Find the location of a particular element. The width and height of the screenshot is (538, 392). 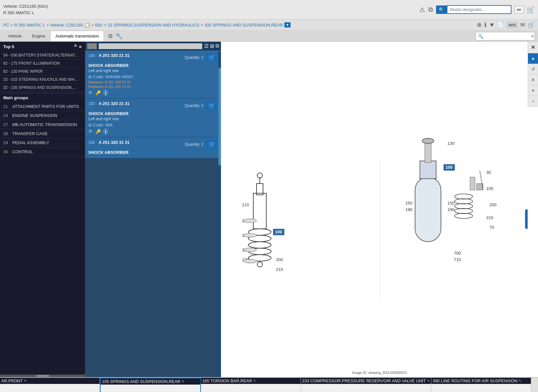

part-qty-2: Quantity: 2 is located at coordinates (194, 106).